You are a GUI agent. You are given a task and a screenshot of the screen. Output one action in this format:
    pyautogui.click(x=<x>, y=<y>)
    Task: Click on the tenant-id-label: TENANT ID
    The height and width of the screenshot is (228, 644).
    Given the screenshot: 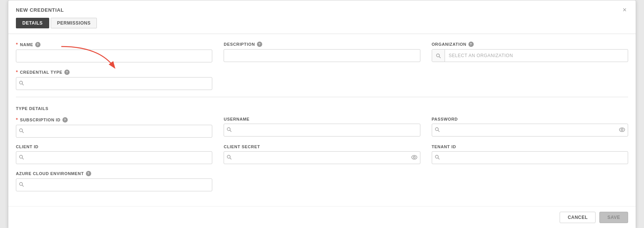 What is the action you would take?
    pyautogui.click(x=530, y=147)
    